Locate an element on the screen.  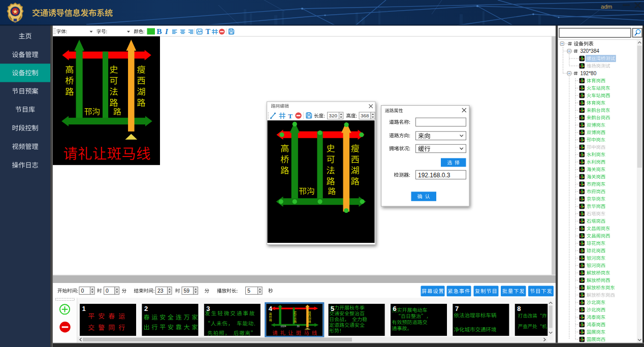
svg-text: 23 is located at coordinates (160, 291).